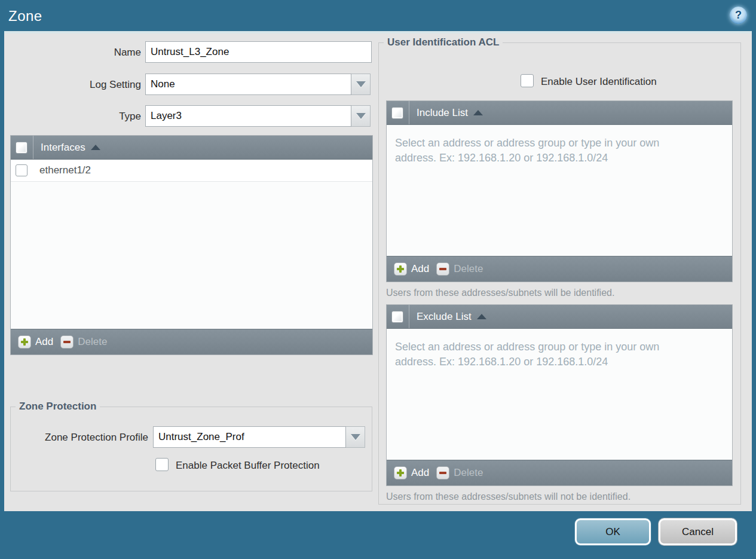 The height and width of the screenshot is (559, 756). Describe the element at coordinates (250, 437) in the screenshot. I see `zone-protection-profile-input` at that location.